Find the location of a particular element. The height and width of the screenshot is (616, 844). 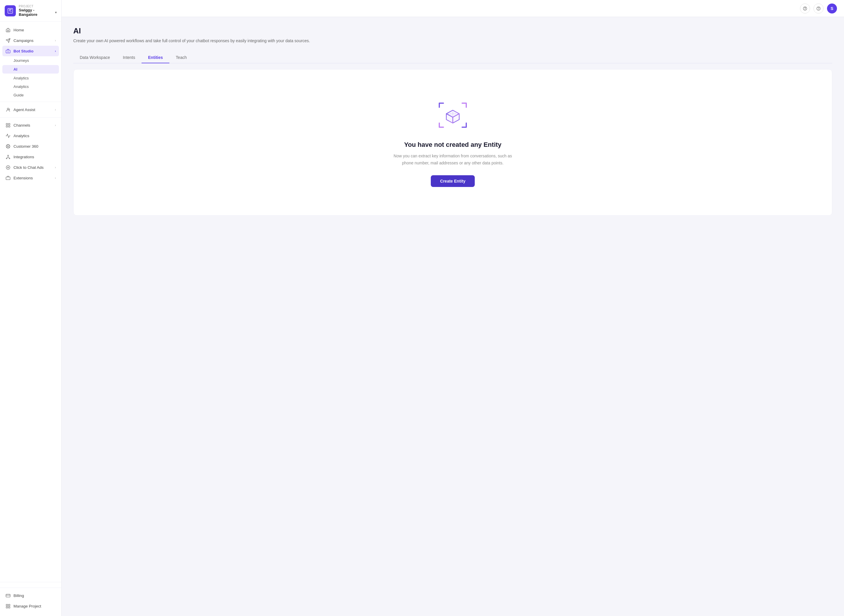

sidebar-item-manage-project-label: Manage Project is located at coordinates (28, 606).